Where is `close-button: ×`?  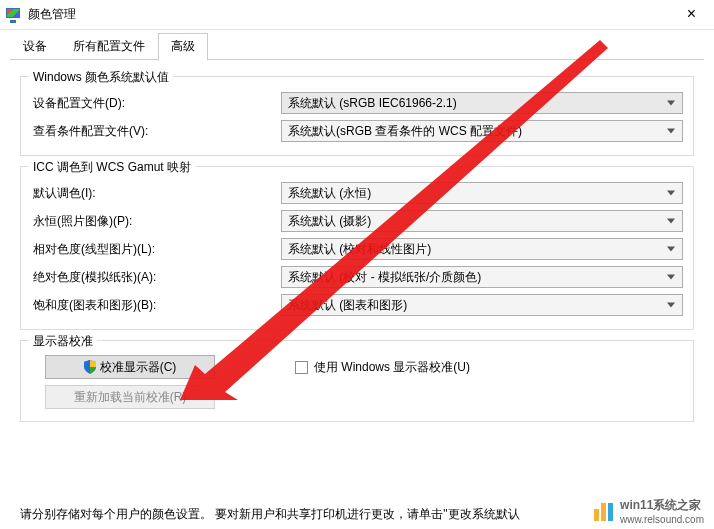 close-button: × is located at coordinates (692, 15).